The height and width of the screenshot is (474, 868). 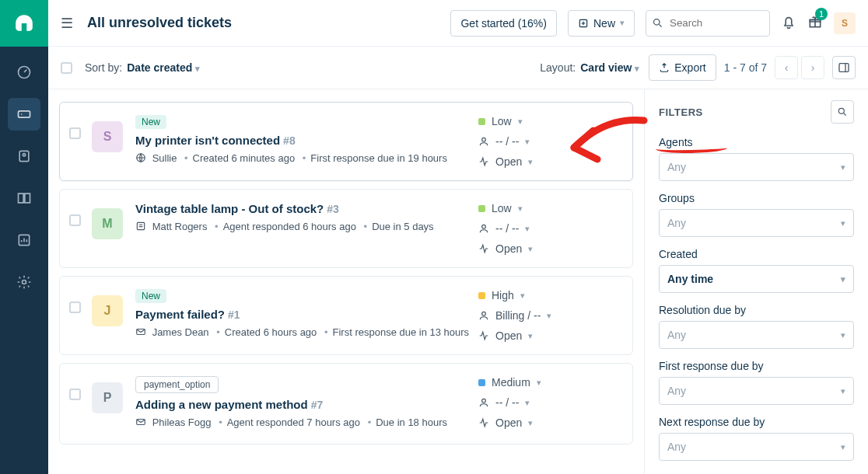 I want to click on contact-icon, so click(x=24, y=156).